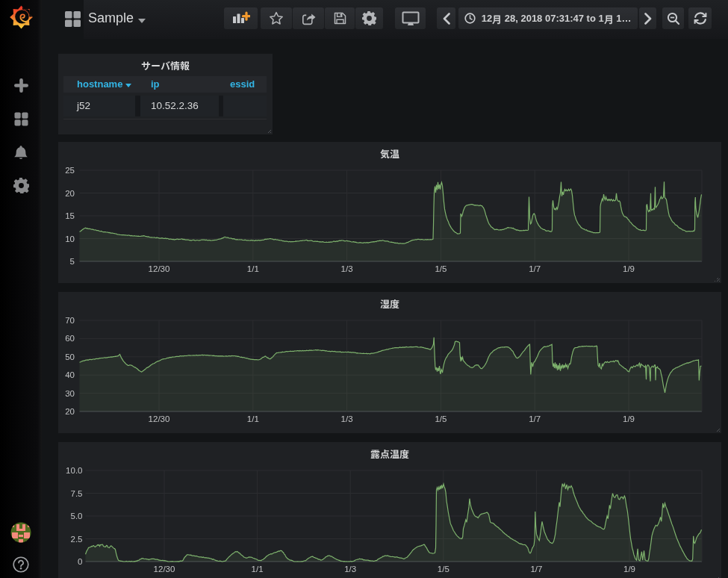 The width and height of the screenshot is (728, 578). What do you see at coordinates (70, 375) in the screenshot?
I see `svg-text: 40` at bounding box center [70, 375].